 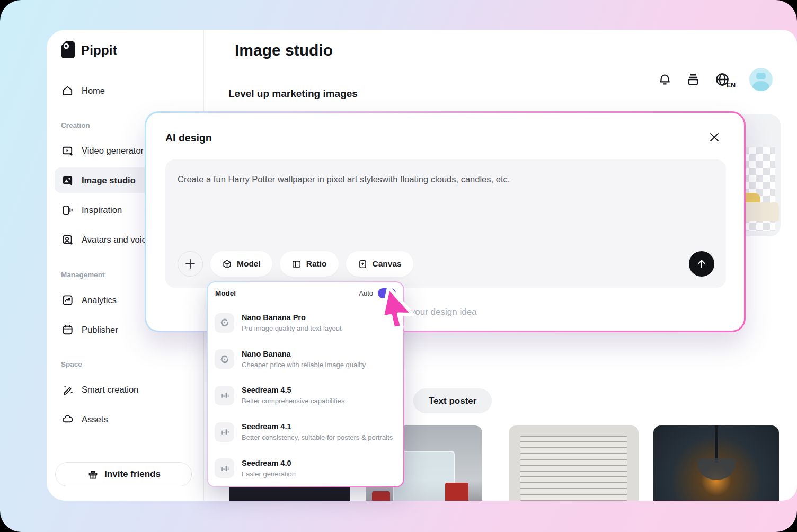 What do you see at coordinates (249, 264) in the screenshot?
I see `model-button-label: Model` at bounding box center [249, 264].